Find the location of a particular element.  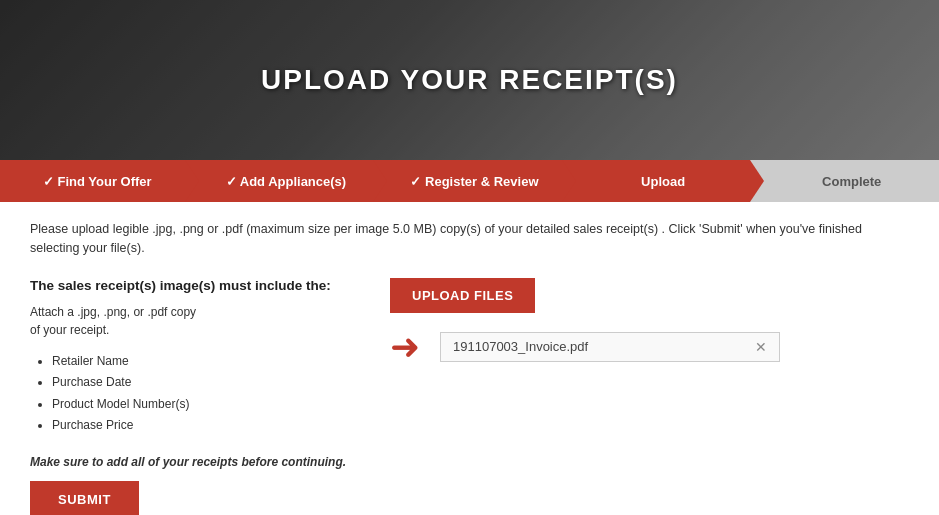

remove-file-button: ✕ is located at coordinates (761, 347).